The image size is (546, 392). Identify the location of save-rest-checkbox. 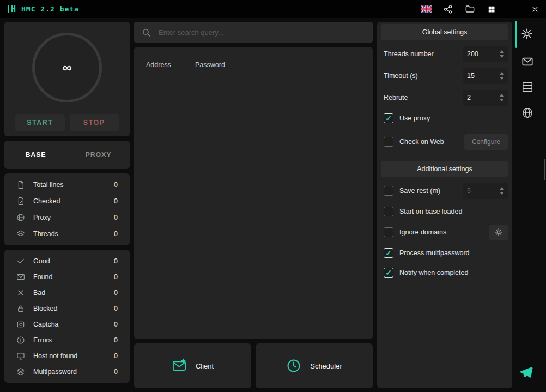
(389, 191).